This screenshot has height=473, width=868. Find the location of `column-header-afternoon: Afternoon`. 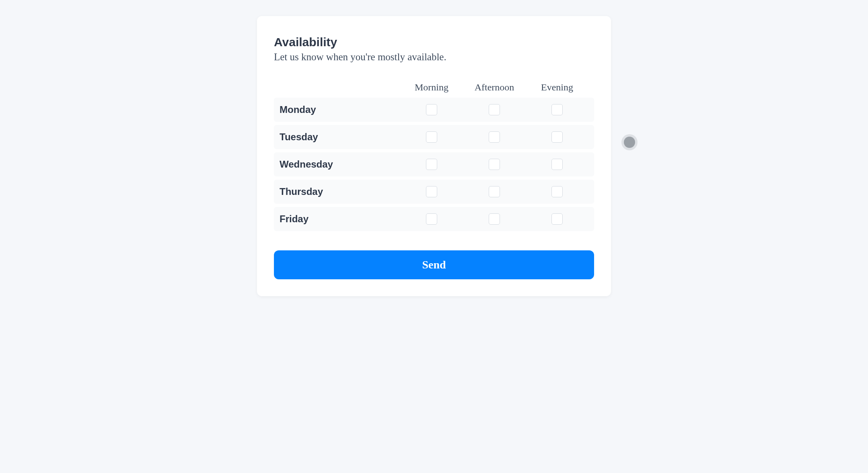

column-header-afternoon: Afternoon is located at coordinates (494, 88).